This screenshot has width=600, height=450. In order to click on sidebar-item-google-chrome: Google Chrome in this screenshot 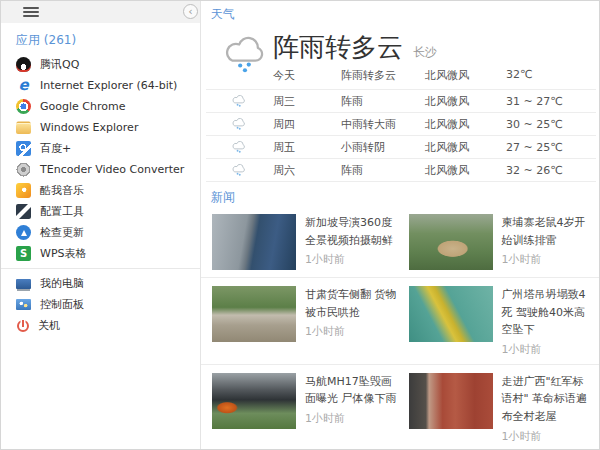, I will do `click(100, 106)`.